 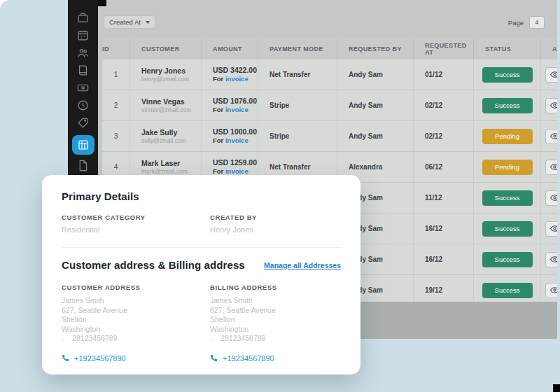 I want to click on address-line: - 28123456789, so click(x=136, y=339).